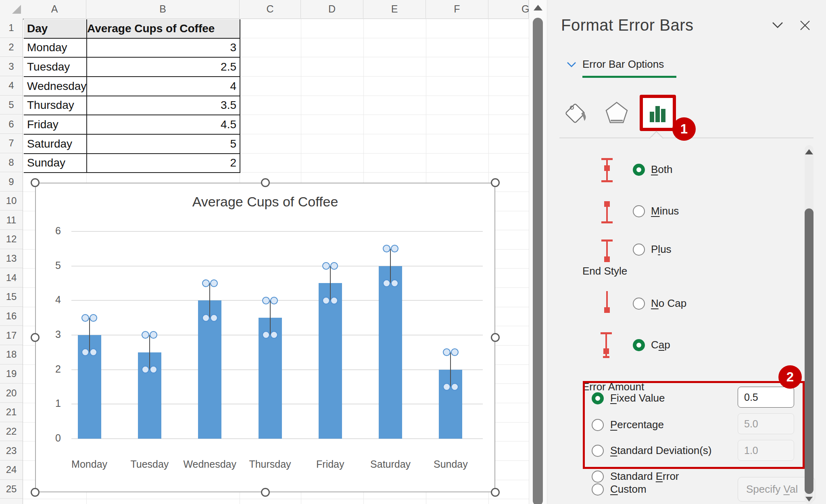 The image size is (826, 504). What do you see at coordinates (55, 9) in the screenshot?
I see `column-header-a: A` at bounding box center [55, 9].